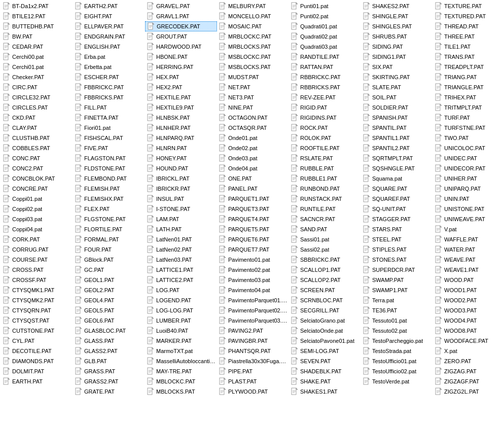 This screenshot has height=422, width=504. What do you see at coordinates (109, 97) in the screenshot?
I see `list-item: FBBRICKS.PAT` at bounding box center [109, 97].